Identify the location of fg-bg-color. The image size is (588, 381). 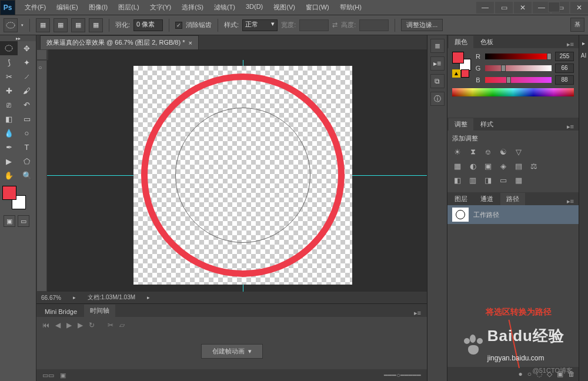
(14, 198).